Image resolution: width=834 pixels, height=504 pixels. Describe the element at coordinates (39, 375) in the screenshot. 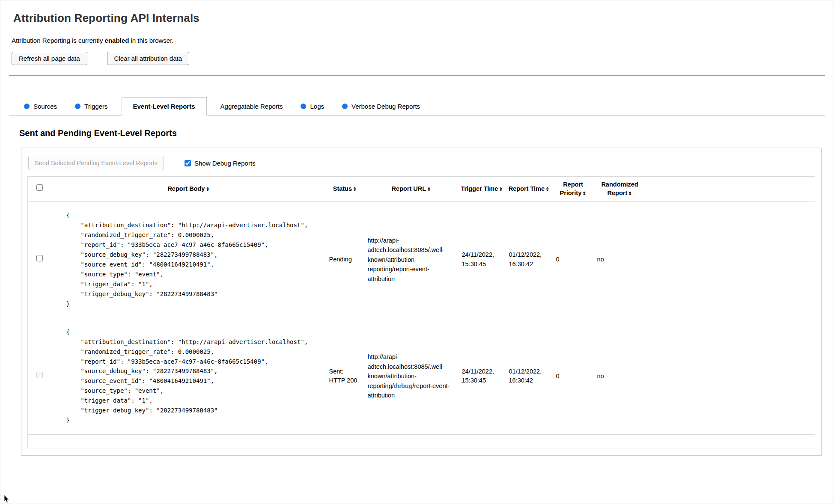

I see `row-select-checkbox-disabled` at that location.